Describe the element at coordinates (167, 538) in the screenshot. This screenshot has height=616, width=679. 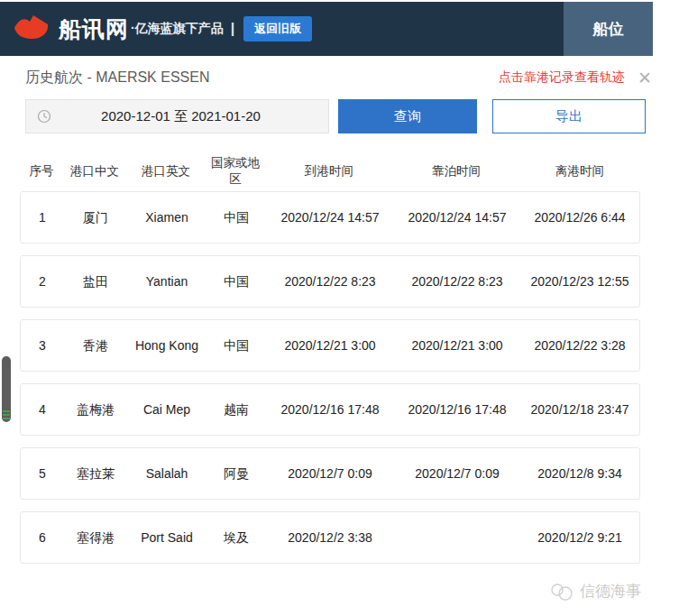
I see `cell-port-en: Port Said` at that location.